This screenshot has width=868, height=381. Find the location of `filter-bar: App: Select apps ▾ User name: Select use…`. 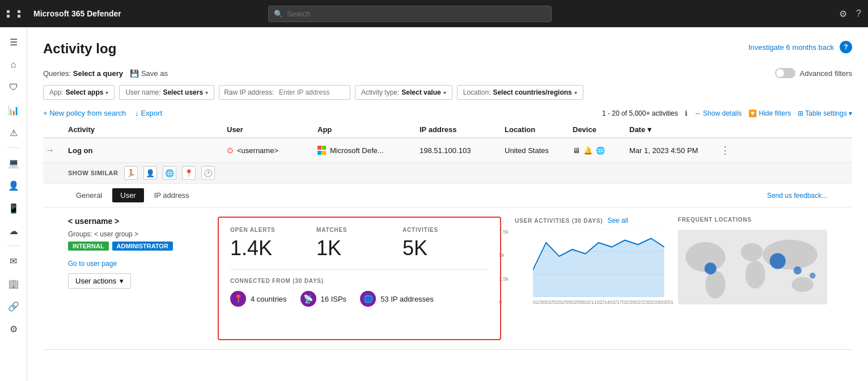

filter-bar: App: Select apps ▾ User name: Select use… is located at coordinates (448, 92).